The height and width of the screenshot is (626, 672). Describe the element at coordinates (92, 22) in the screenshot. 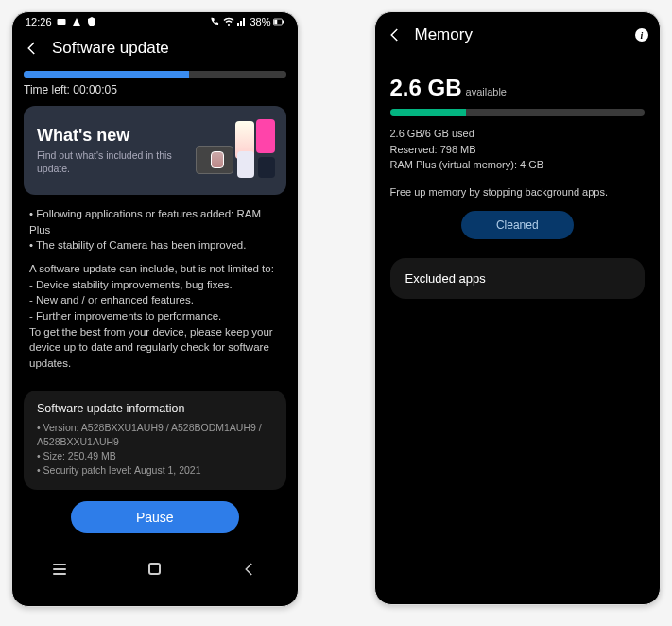

I see `shield-icon` at that location.